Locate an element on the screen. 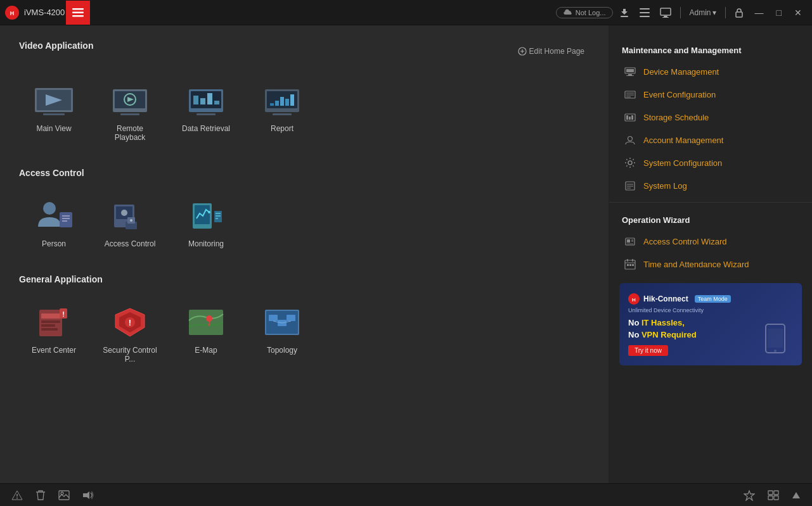 The width and height of the screenshot is (812, 506). download-btn is located at coordinates (624, 13).